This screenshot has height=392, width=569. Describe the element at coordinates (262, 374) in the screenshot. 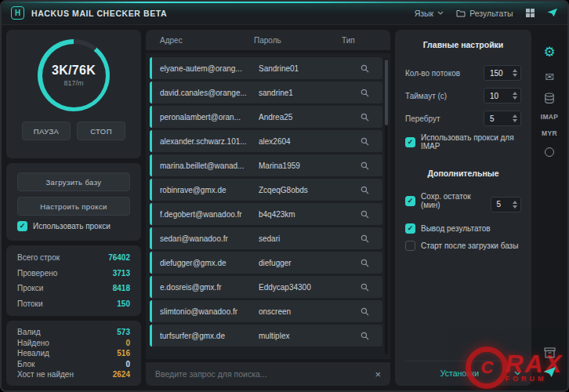

I see `search-input` at that location.